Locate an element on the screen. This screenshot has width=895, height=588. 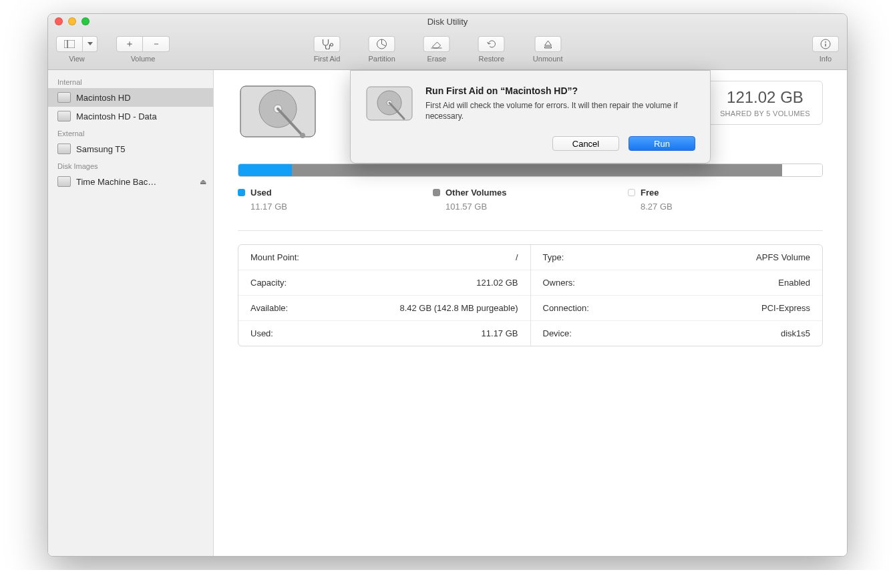
detail-key: Owners: is located at coordinates (559, 283).